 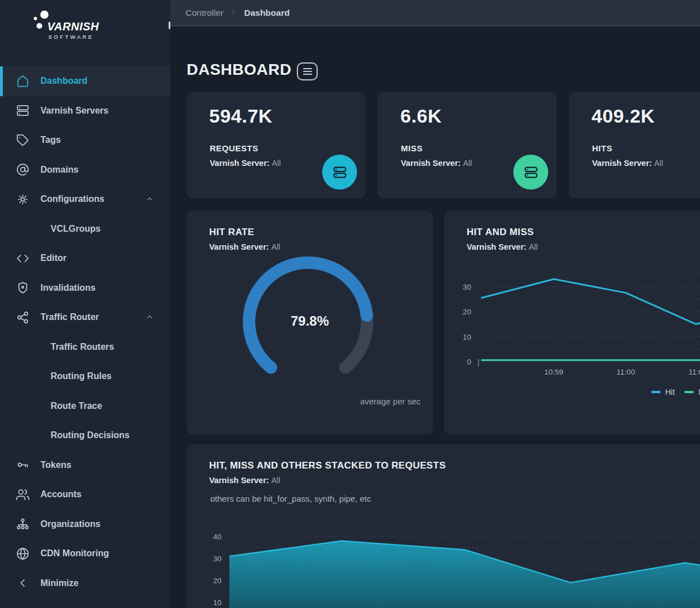 I want to click on breadcrumb-dashboard: Dashboard, so click(x=267, y=13).